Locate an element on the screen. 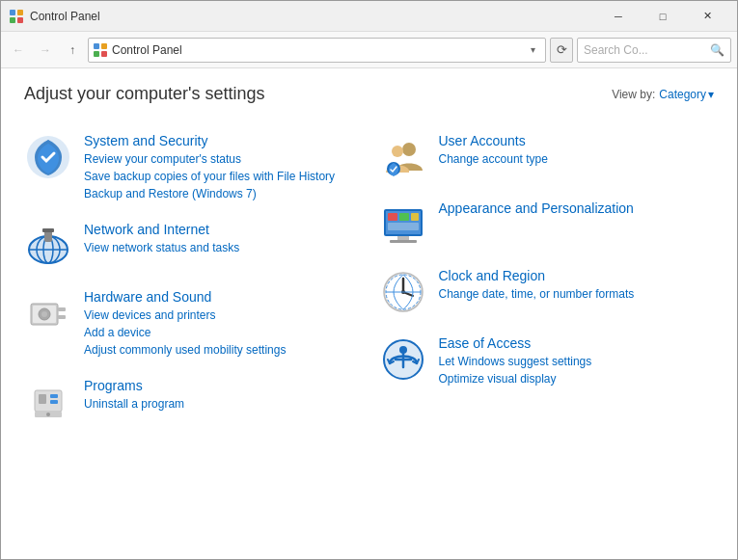 The height and width of the screenshot is (560, 738). view-by-control: View by: Category ▾ is located at coordinates (663, 94).